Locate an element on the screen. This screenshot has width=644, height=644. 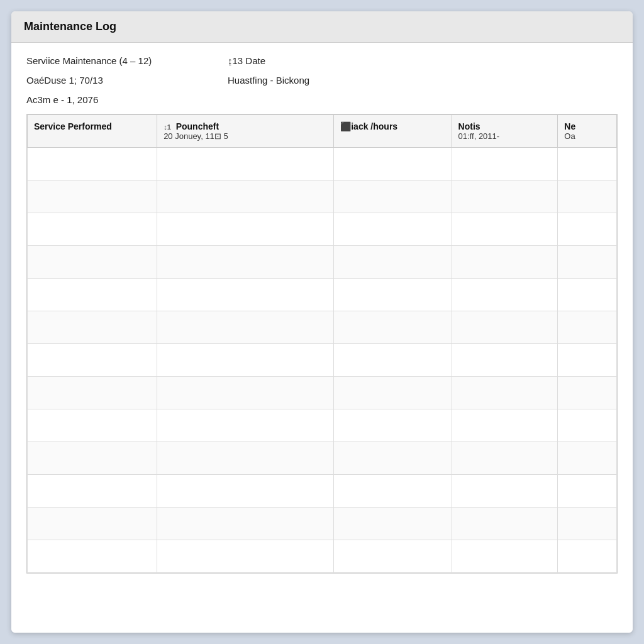
window-title: Maintenance Log is located at coordinates (322, 26).